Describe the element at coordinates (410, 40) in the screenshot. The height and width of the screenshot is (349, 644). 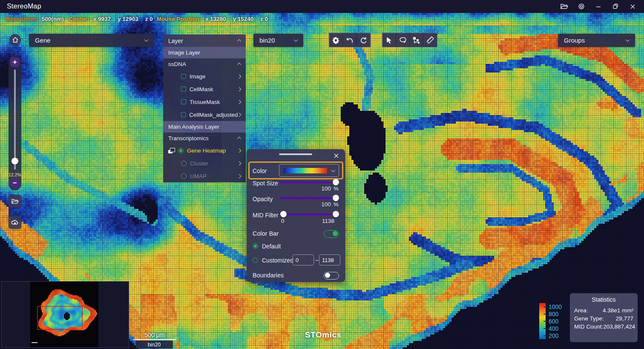
I see `toolbar-select-group` at that location.